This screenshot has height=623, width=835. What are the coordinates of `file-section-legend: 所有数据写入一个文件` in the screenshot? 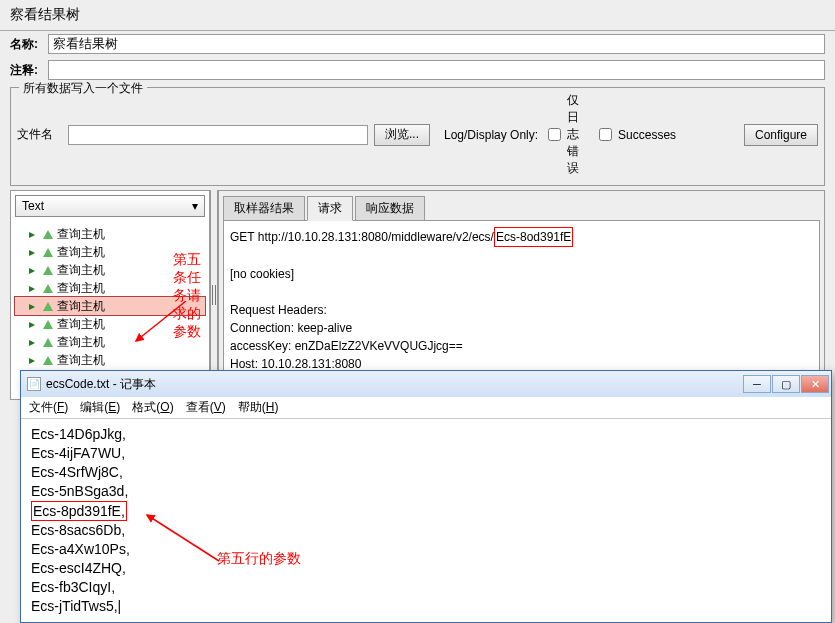 It's located at (83, 88).